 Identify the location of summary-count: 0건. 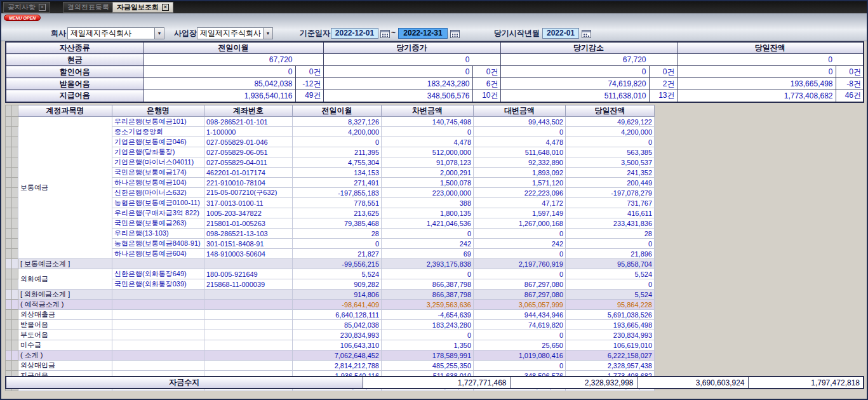
(309, 72).